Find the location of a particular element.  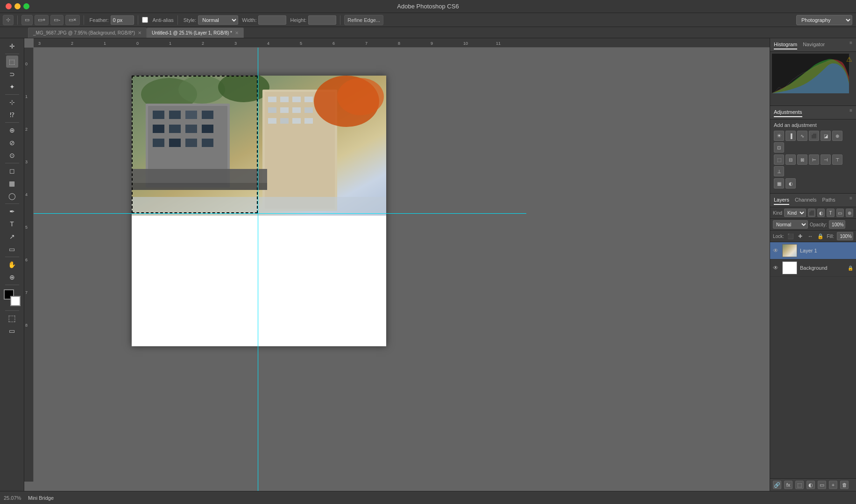

brush-tool: ⊘ is located at coordinates (12, 143).